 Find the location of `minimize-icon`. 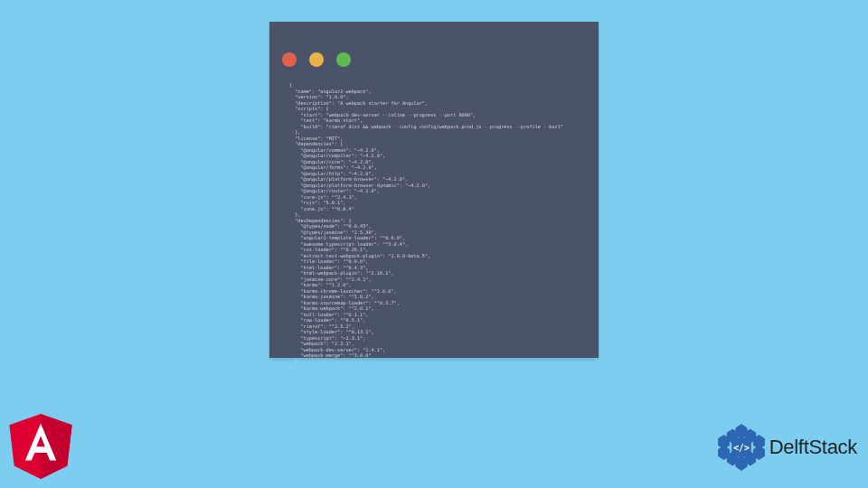

minimize-icon is located at coordinates (316, 60).